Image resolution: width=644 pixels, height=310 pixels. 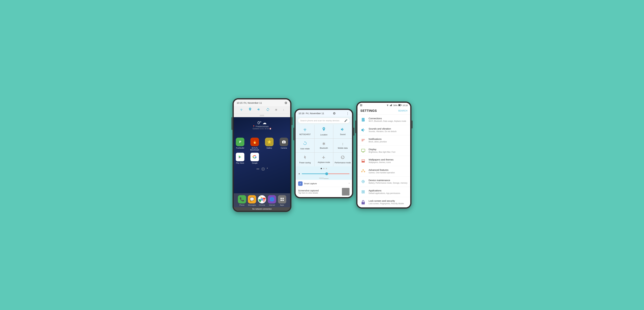 What do you see at coordinates (384, 161) in the screenshot?
I see `settings-wallpapers: Wallpapers and themes Wallpapers, themes…` at bounding box center [384, 161].